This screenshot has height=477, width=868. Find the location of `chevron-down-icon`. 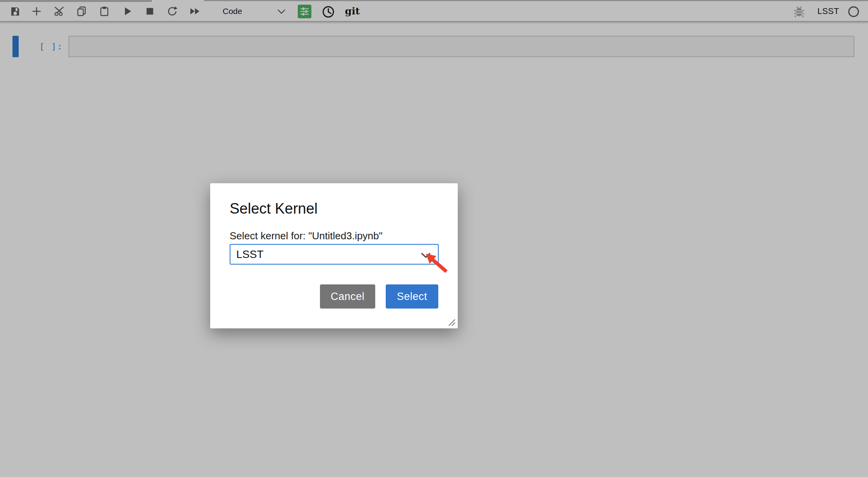

chevron-down-icon is located at coordinates (426, 255).